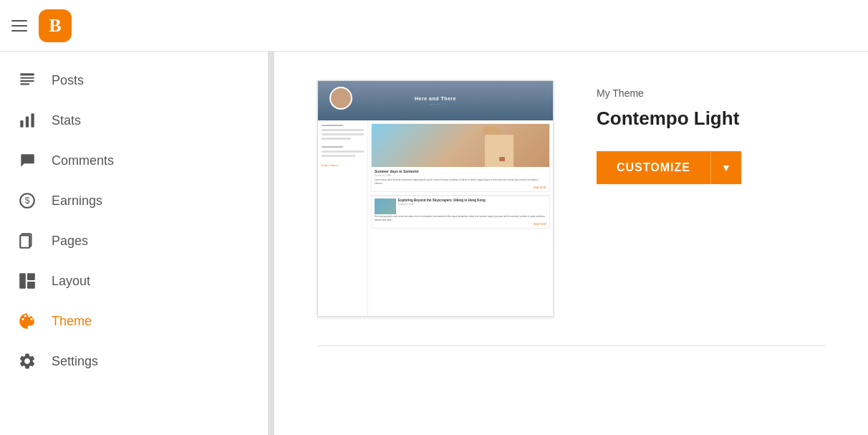  I want to click on building-window, so click(502, 159).